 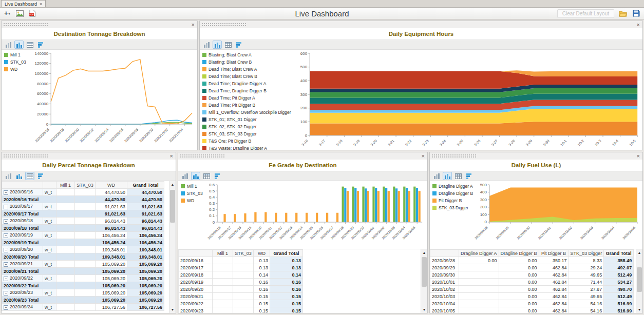 What do you see at coordinates (29, 286) in the screenshot?
I see `row-header-cell: 2020/09/22 Total` at bounding box center [29, 286].